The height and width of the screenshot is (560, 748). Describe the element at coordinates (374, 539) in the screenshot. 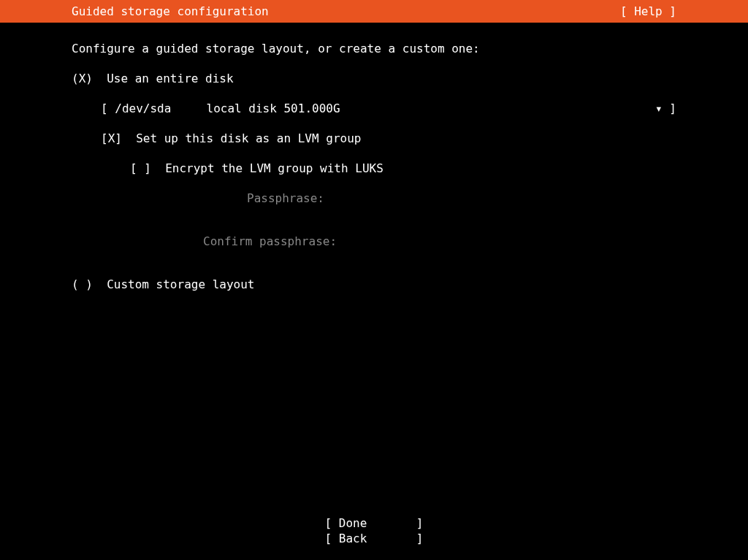

I see `back-button: [ Back ]` at that location.